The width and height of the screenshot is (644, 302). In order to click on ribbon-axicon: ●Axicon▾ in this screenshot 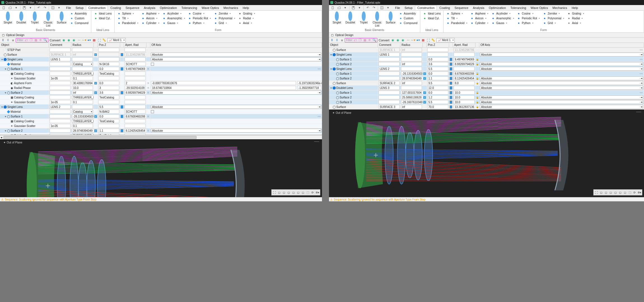, I will do `click(150, 18)`.